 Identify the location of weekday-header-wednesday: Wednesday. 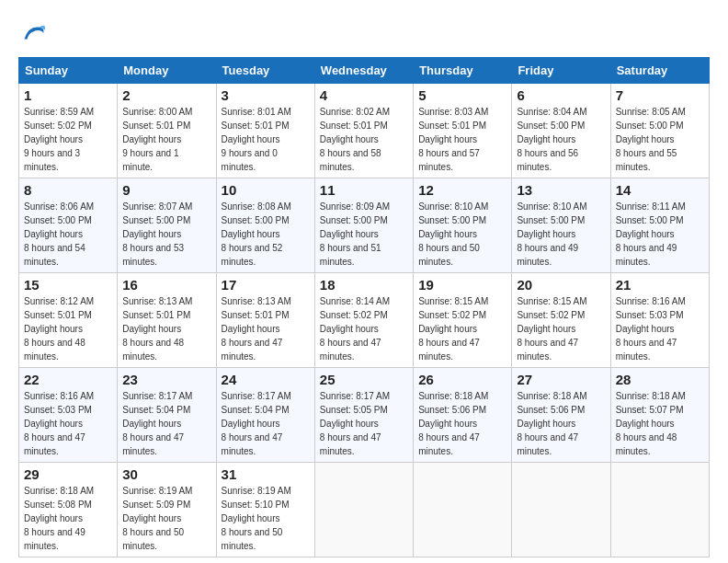
(364, 71).